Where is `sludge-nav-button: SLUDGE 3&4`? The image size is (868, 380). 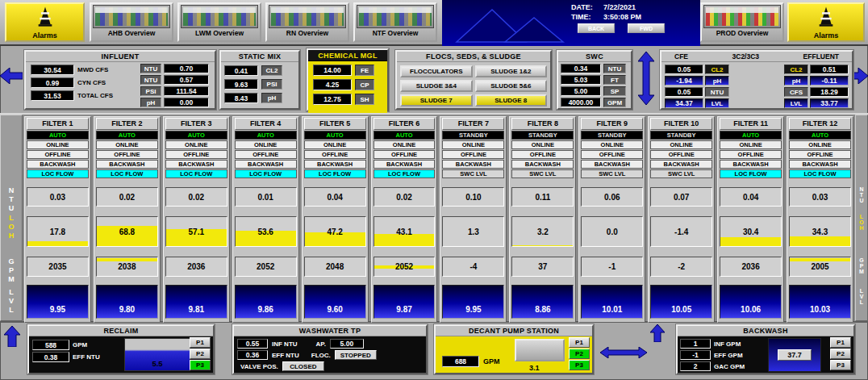
sludge-nav-button: SLUDGE 3&4 is located at coordinates (436, 86).